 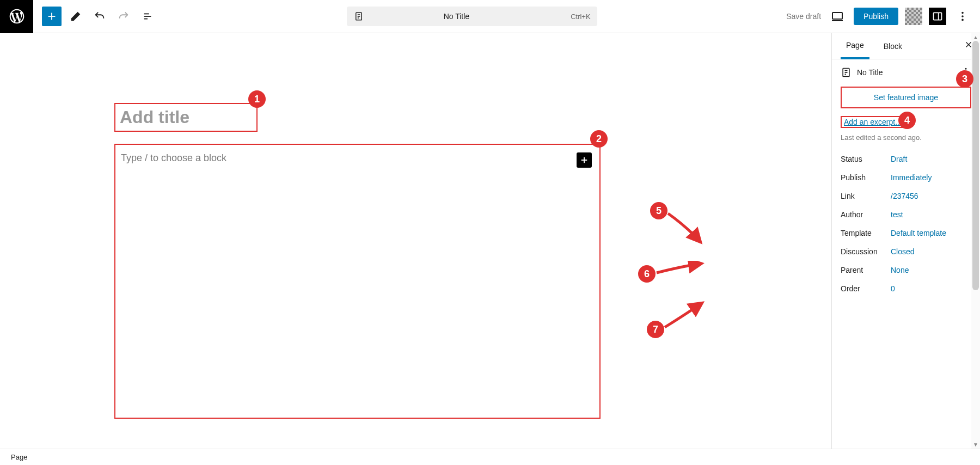 What do you see at coordinates (257, 99) in the screenshot?
I see `annotation-1: 1` at bounding box center [257, 99].